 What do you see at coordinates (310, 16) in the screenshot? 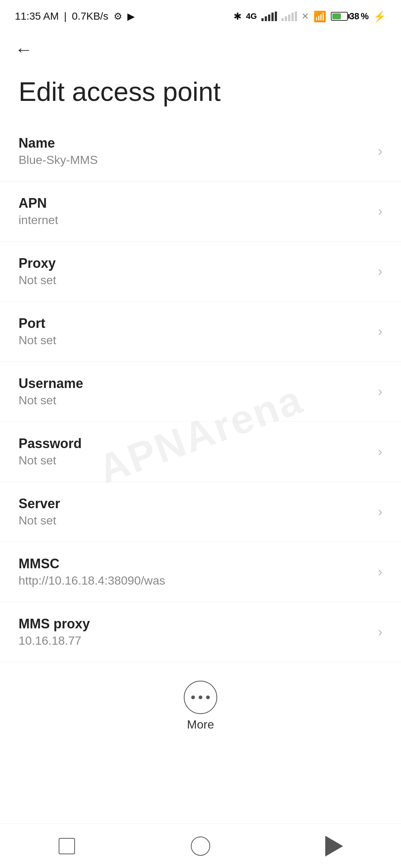
I see `status-right: ✱ 4G ✕ 📶 38 % ⚡` at bounding box center [310, 16].